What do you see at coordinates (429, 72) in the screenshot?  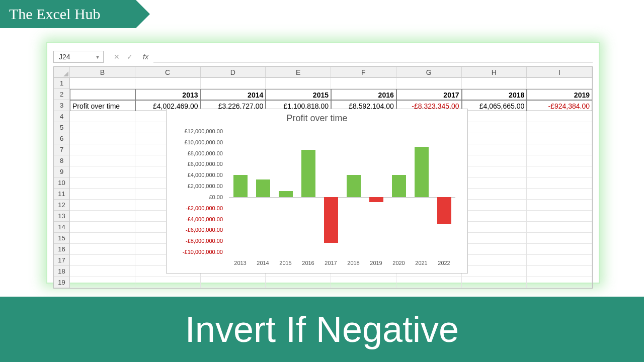 I see `column-header: G` at bounding box center [429, 72].